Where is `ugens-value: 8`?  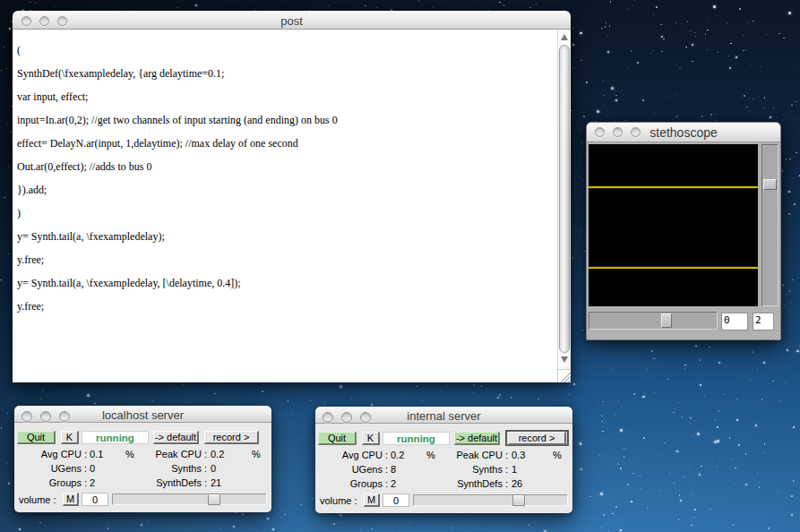
ugens-value: 8 is located at coordinates (393, 469).